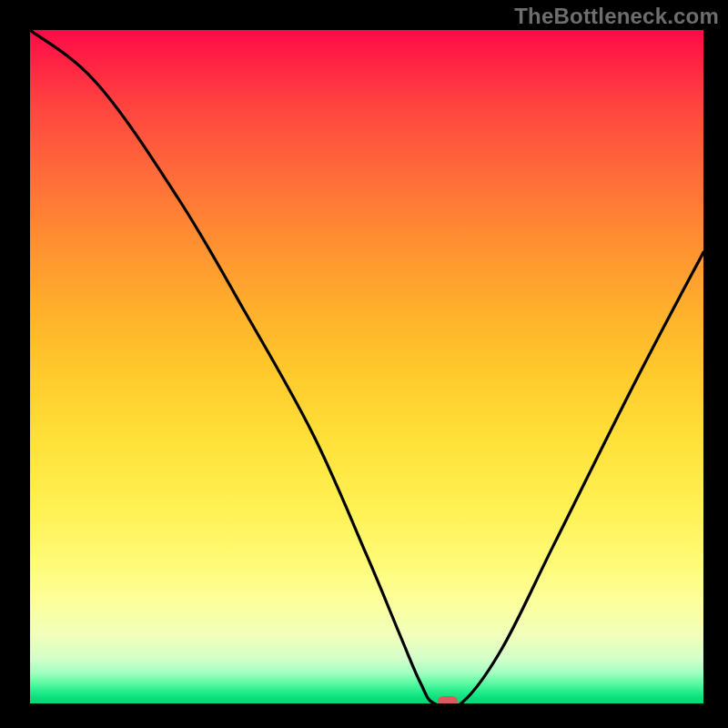 The height and width of the screenshot is (728, 728). Describe the element at coordinates (617, 16) in the screenshot. I see `watermark-text: TheBottleneck.com` at that location.